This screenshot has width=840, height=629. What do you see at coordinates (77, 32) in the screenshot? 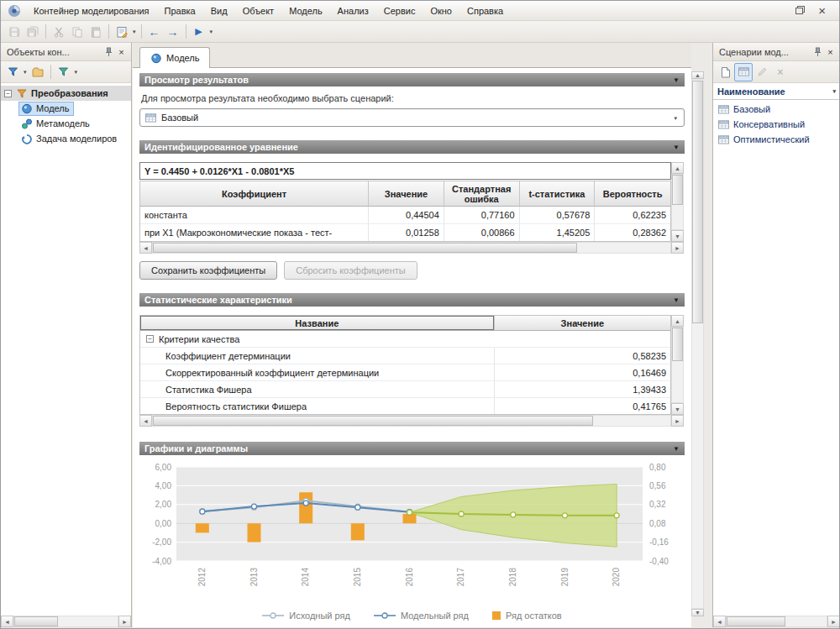
I see `copy-button` at bounding box center [77, 32].